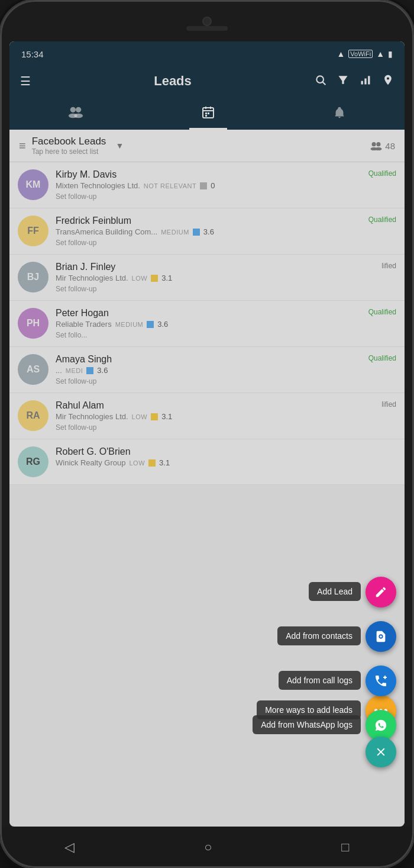  What do you see at coordinates (381, 636) in the screenshot?
I see `add-from-contacts-button` at bounding box center [381, 636].